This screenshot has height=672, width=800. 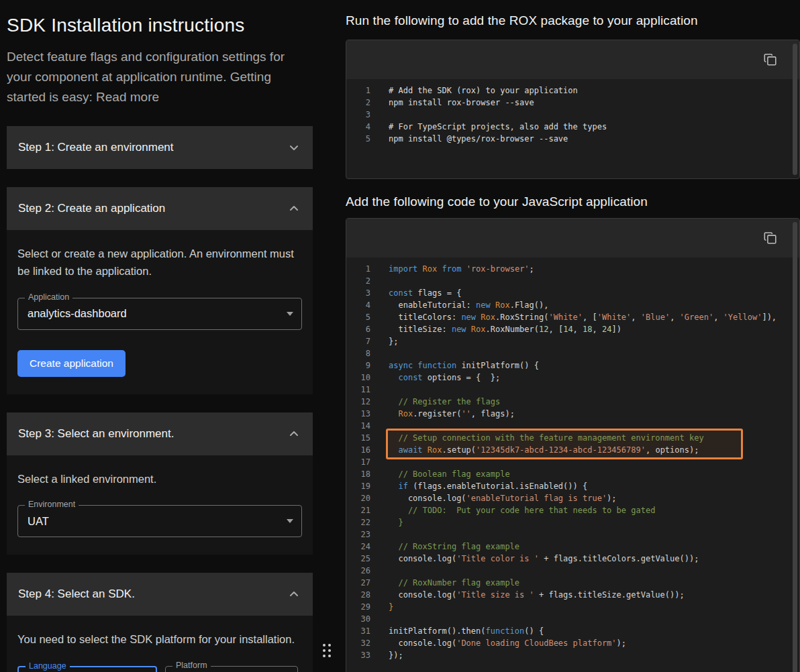 What do you see at coordinates (160, 314) in the screenshot?
I see `application-select: Applicationanalytics-dashboard` at bounding box center [160, 314].